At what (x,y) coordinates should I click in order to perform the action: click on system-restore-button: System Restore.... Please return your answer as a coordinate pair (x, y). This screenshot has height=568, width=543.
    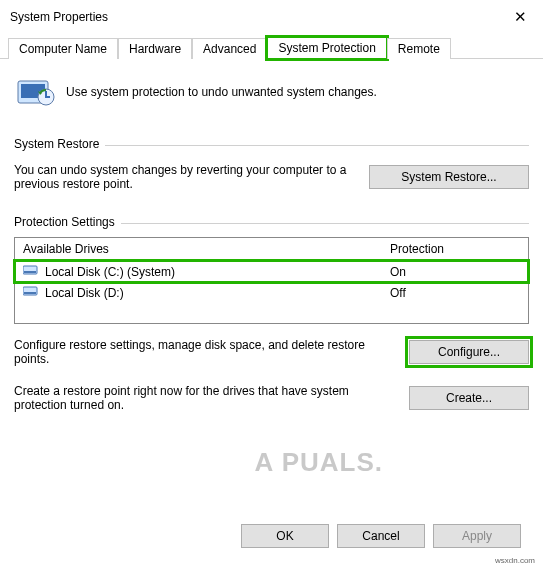
    Looking at the image, I should click on (449, 177).